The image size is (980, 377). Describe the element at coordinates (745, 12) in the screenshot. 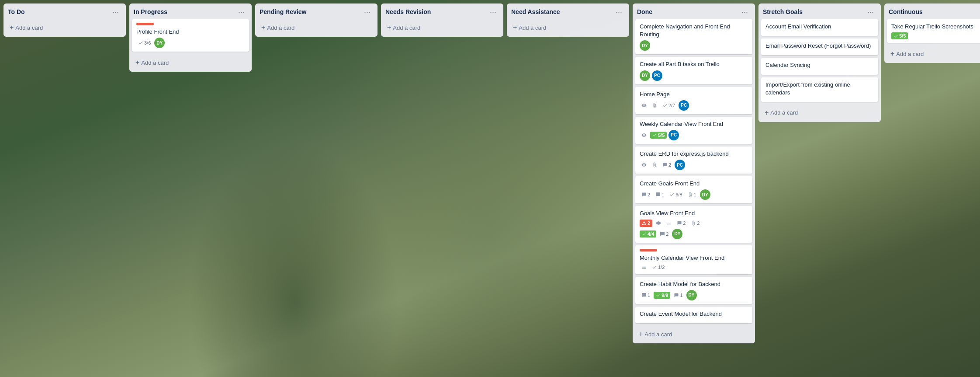

I see `column-menu-done: ···` at that location.